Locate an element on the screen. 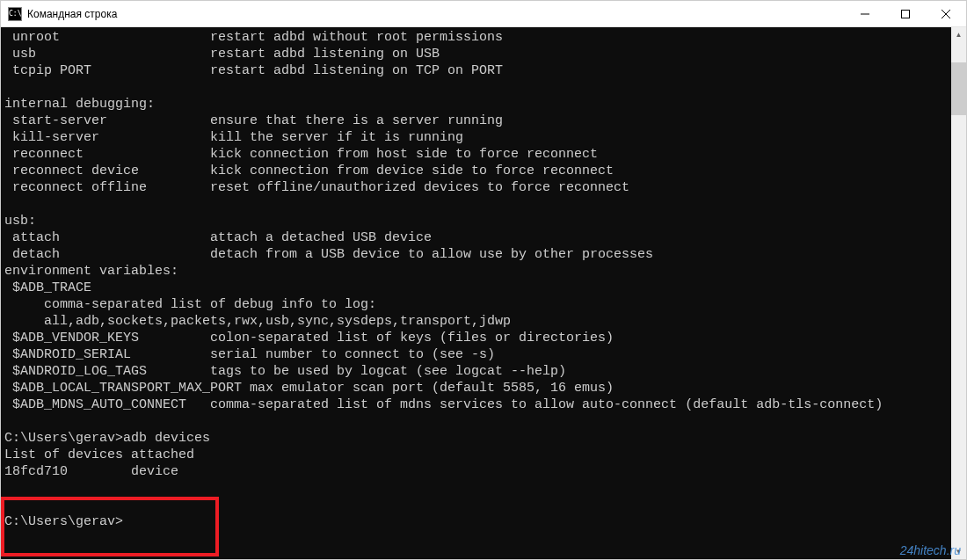 The height and width of the screenshot is (560, 967). window-title: Командная строка is located at coordinates (72, 14).